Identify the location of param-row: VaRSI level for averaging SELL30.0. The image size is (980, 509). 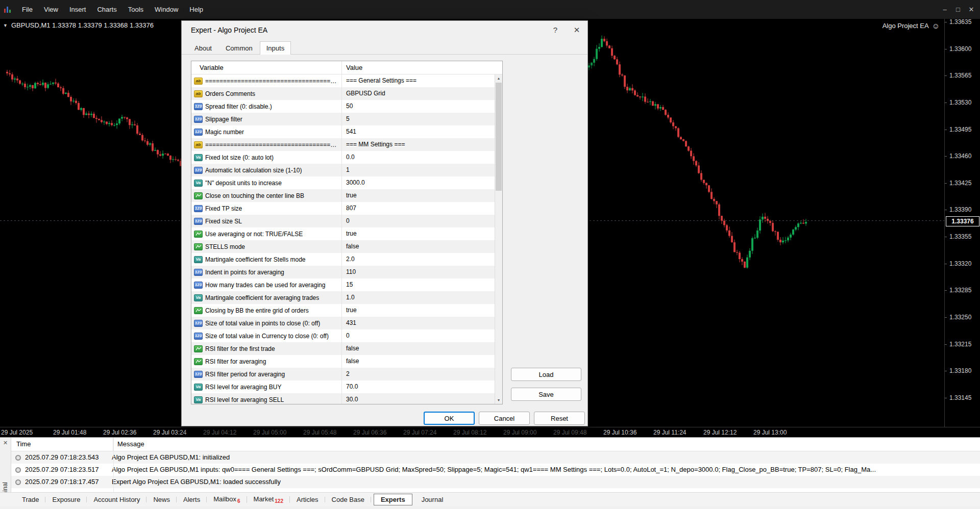
(343, 399).